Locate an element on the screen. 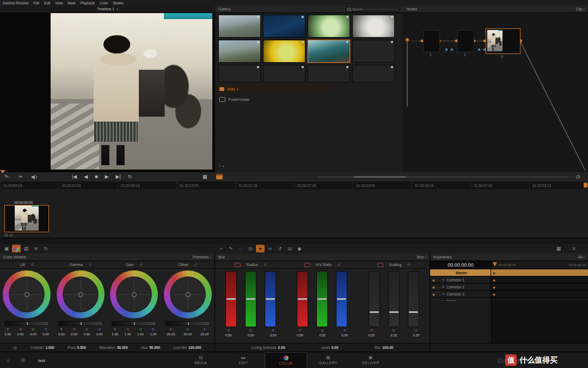 This screenshot has height=368, width=588. clock-icon: ◷ is located at coordinates (578, 177).